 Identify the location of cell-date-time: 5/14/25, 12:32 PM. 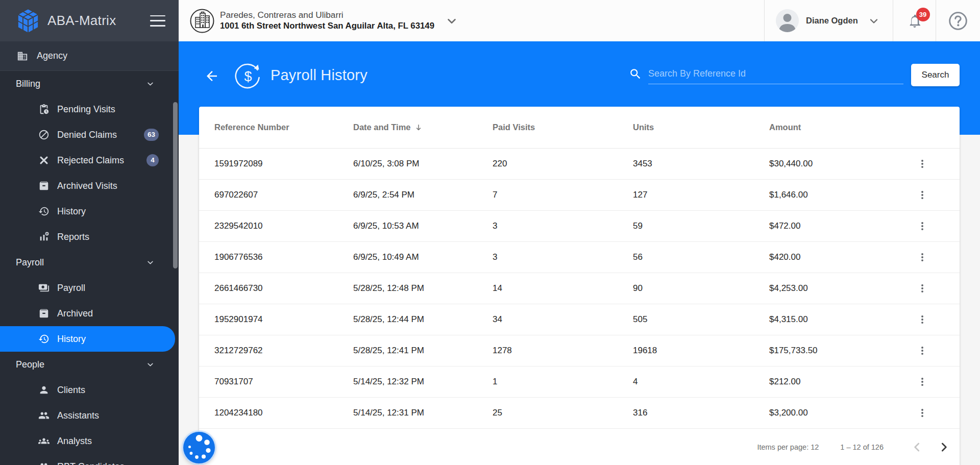
(423, 382).